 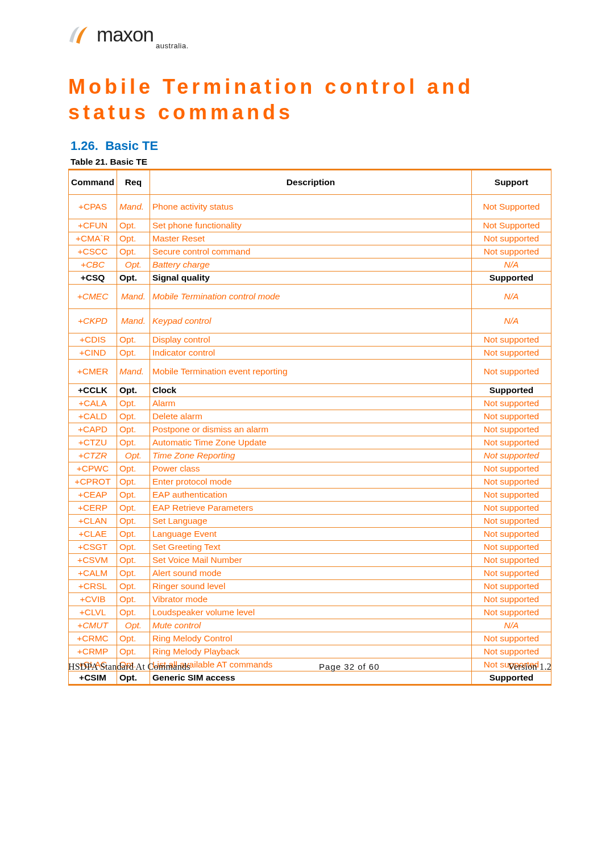 I want to click on cell-cmd: +CVIB, so click(x=93, y=600).